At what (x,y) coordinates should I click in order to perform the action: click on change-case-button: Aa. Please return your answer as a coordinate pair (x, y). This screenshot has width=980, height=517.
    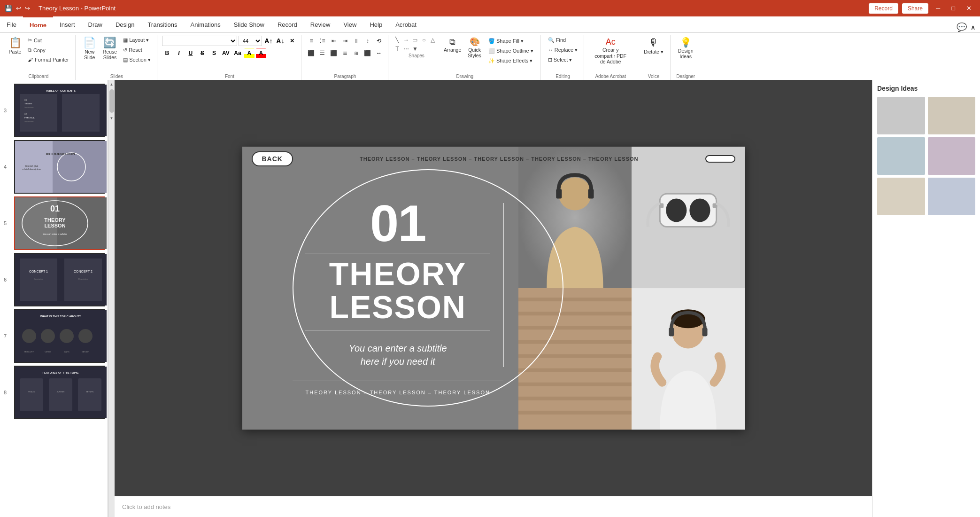
    Looking at the image, I should click on (238, 53).